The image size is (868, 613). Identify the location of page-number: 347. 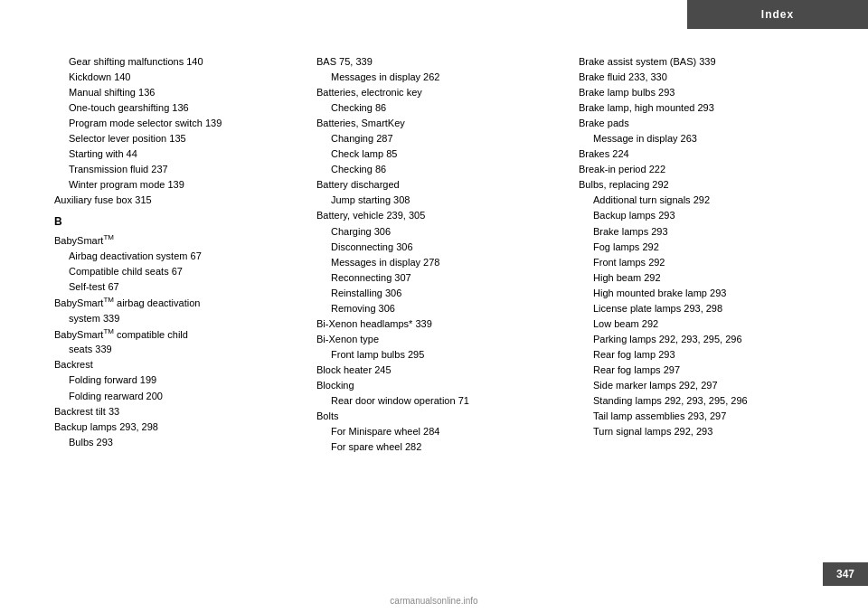
(845, 574).